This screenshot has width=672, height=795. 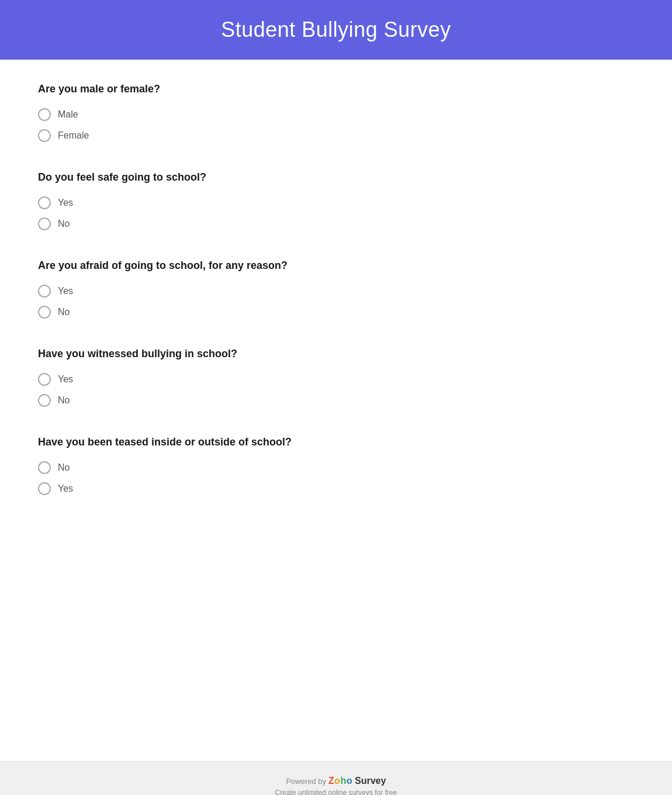 What do you see at coordinates (336, 489) in the screenshot?
I see `option-row-q5-1: Yes` at bounding box center [336, 489].